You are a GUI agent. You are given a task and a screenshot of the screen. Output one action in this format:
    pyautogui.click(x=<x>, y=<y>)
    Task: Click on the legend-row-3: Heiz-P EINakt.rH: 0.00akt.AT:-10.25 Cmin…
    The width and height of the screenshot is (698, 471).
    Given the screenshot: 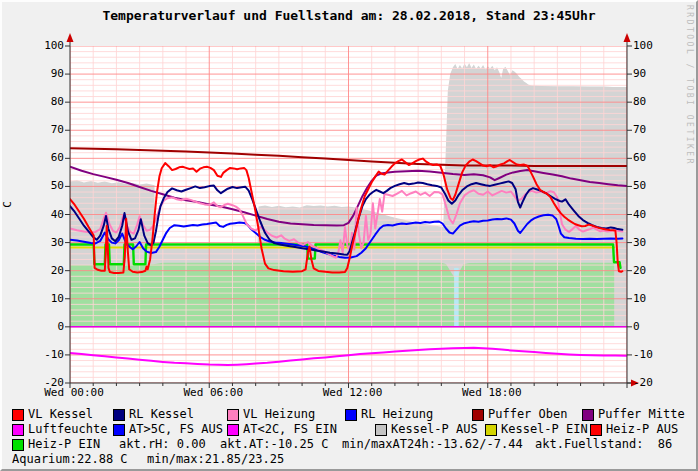 What is the action you would take?
    pyautogui.click(x=350, y=445)
    